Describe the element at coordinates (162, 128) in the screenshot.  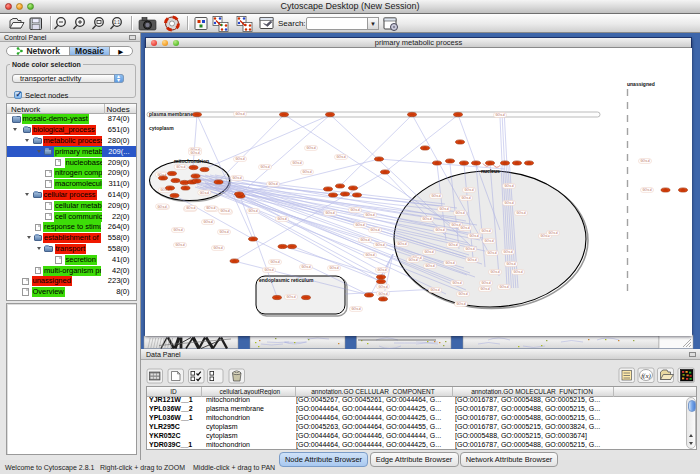
I see `svg-text: cytoplasm` at that location.